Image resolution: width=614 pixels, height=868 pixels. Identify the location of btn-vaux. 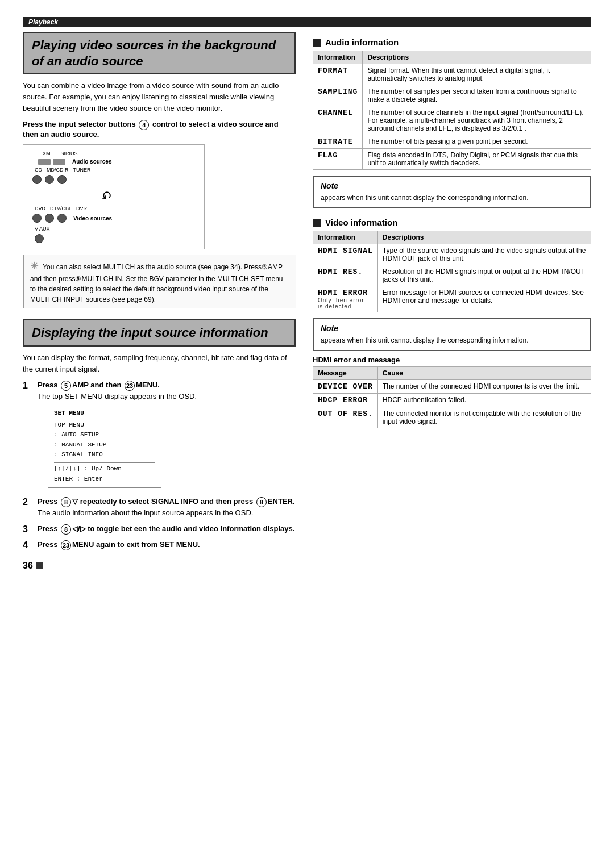
(39, 239).